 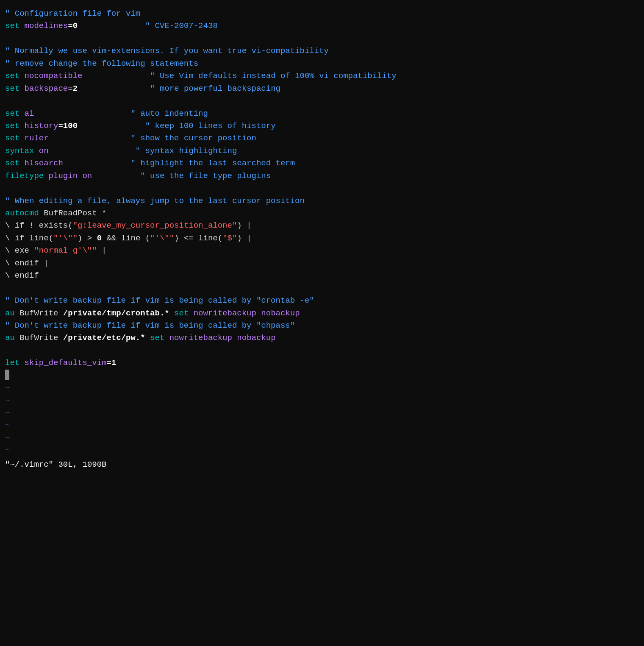 What do you see at coordinates (322, 138) in the screenshot?
I see `line-11: set ruler " show the cursor position` at bounding box center [322, 138].